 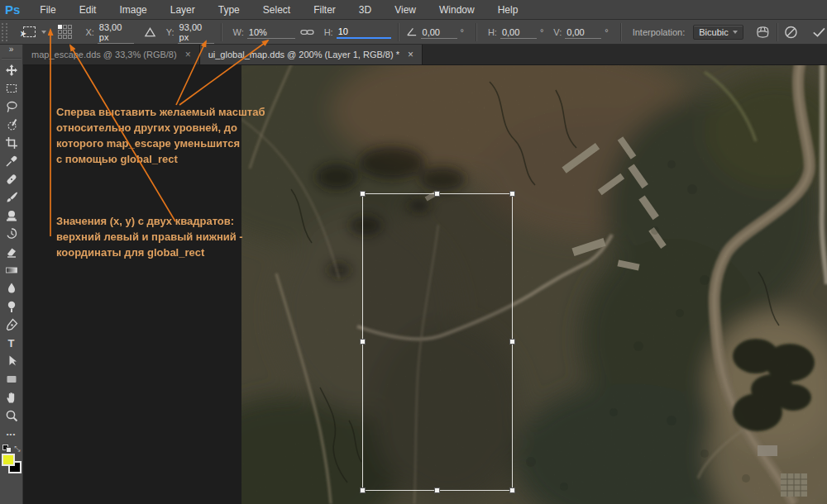 What do you see at coordinates (12, 416) in the screenshot?
I see `zoom-tool-button` at bounding box center [12, 416].